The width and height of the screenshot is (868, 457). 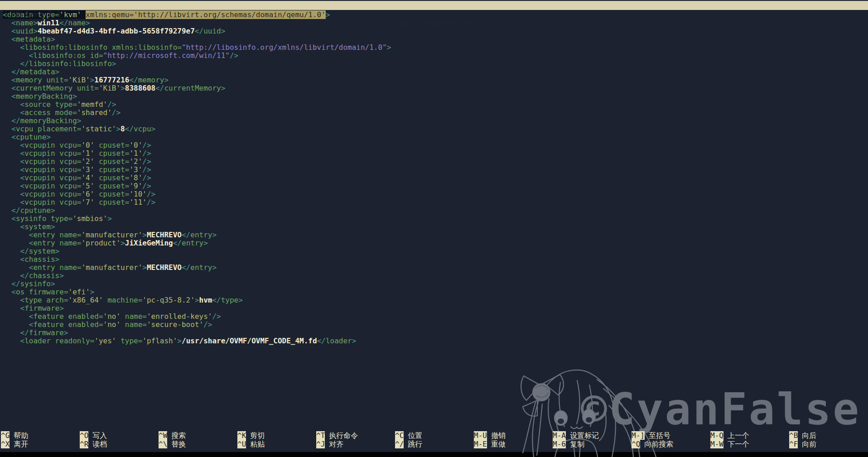 What do you see at coordinates (100, 436) in the screenshot?
I see `shortcut-label: 写入` at bounding box center [100, 436].